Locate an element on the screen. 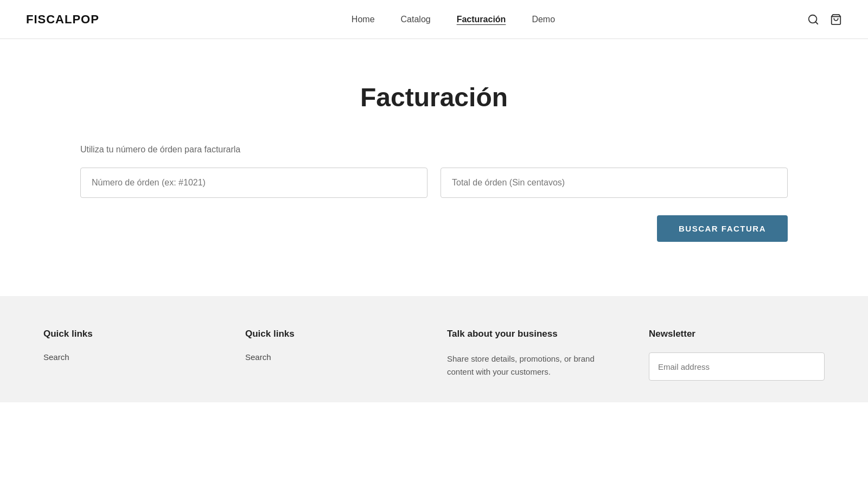  site-header: FISCALPOP Home Catalog Facturación Demo is located at coordinates (434, 20).